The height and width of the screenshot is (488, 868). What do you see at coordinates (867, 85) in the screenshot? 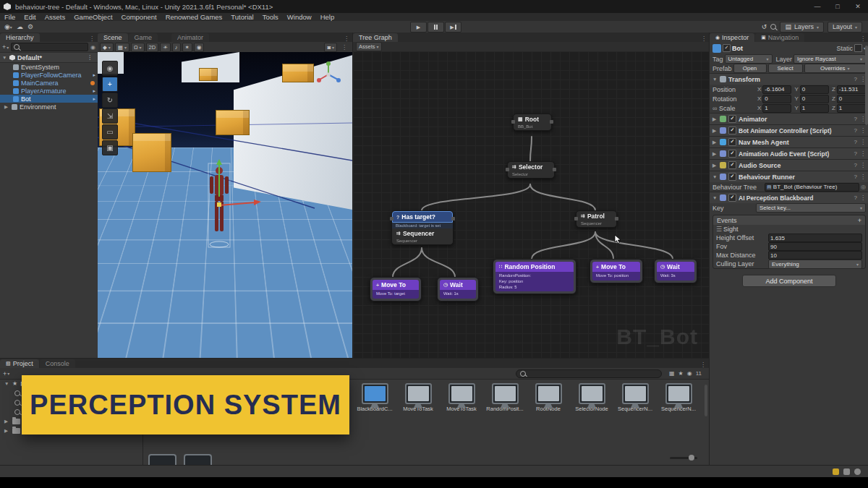
I see `inspector-scrollbar` at bounding box center [867, 85].